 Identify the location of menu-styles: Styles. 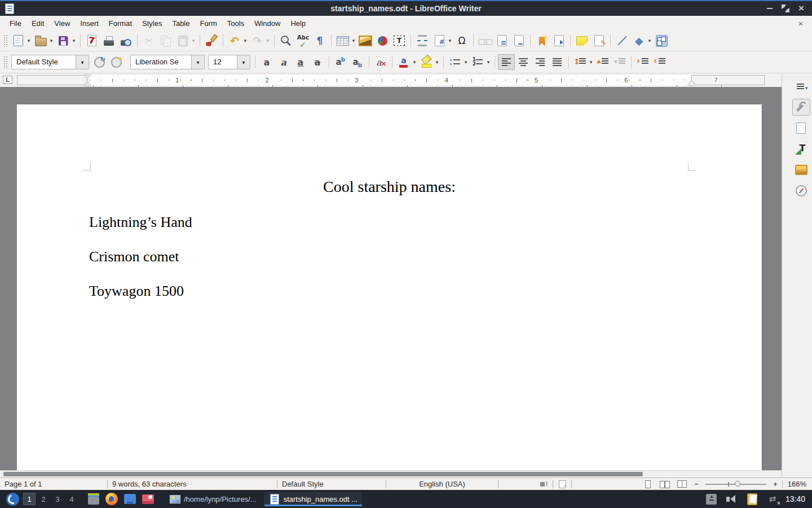
(152, 24).